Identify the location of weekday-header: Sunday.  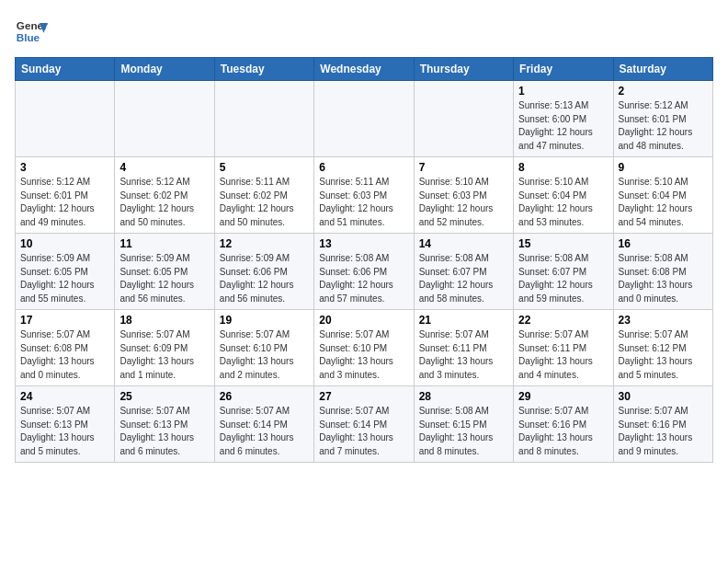
(65, 70).